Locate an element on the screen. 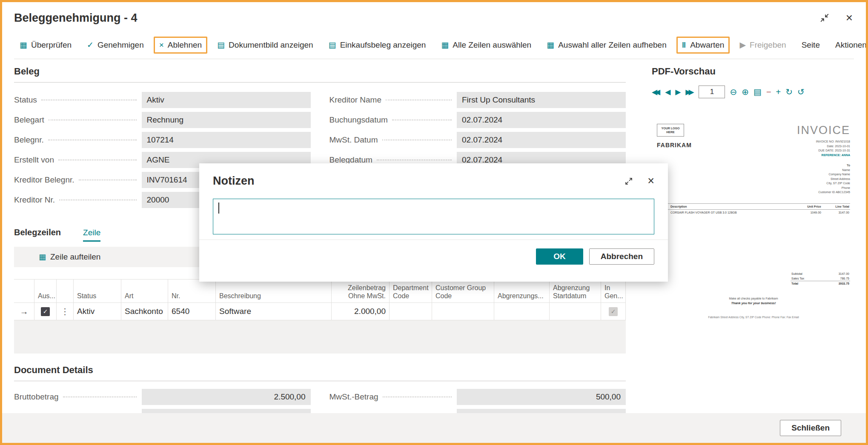 This screenshot has height=445, width=868. col-abgrenzungs: Abgrenzungs... is located at coordinates (522, 291).